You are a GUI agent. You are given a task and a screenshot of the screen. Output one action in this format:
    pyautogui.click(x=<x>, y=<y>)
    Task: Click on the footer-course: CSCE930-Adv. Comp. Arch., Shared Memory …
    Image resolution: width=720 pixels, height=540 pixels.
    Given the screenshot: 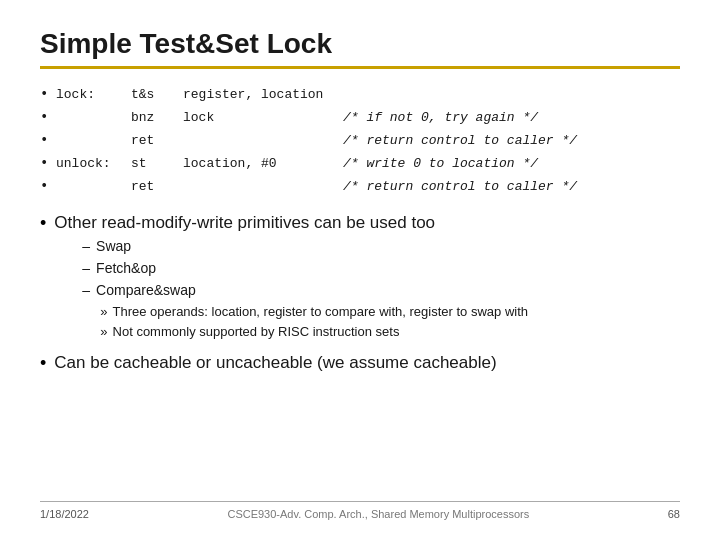 What is the action you would take?
    pyautogui.click(x=378, y=514)
    